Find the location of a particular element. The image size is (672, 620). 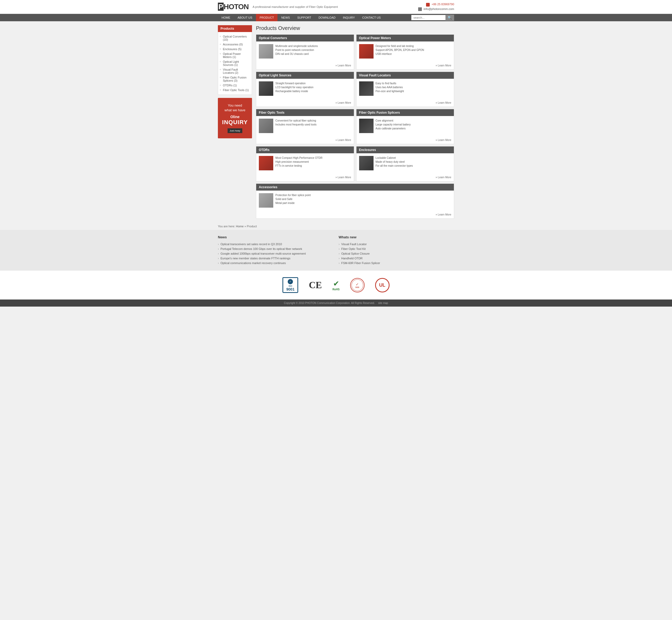

email-address: info@photoncomm.com is located at coordinates (436, 9).